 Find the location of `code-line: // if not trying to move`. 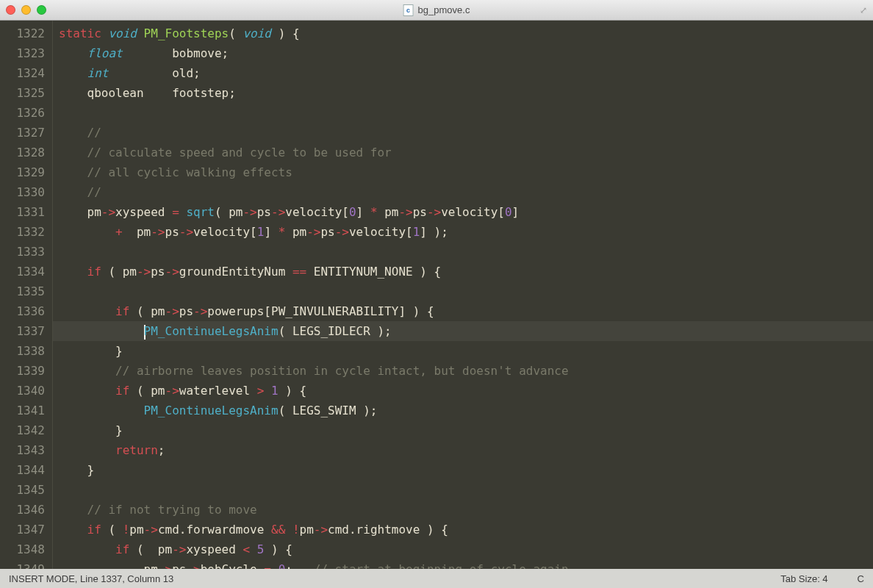

code-line: // if not trying to move is located at coordinates (466, 510).